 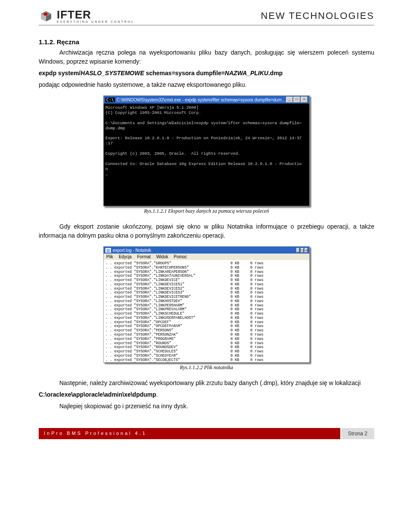 What do you see at coordinates (206, 100) in the screenshot?
I see `cmd-titlebar: C:\C:\WINDOWS\system32\cmd.exe - expdp s…` at bounding box center [206, 100].